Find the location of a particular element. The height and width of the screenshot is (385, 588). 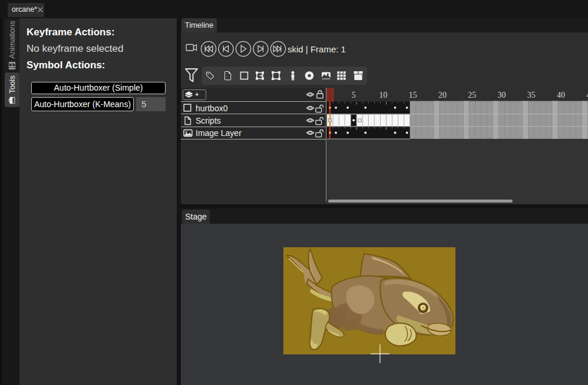

svg-text: 40 is located at coordinates (561, 95).